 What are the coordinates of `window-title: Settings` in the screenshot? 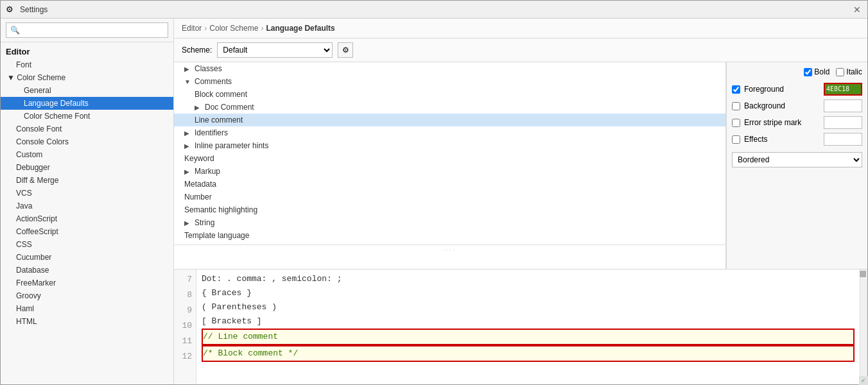 It's located at (436, 10).